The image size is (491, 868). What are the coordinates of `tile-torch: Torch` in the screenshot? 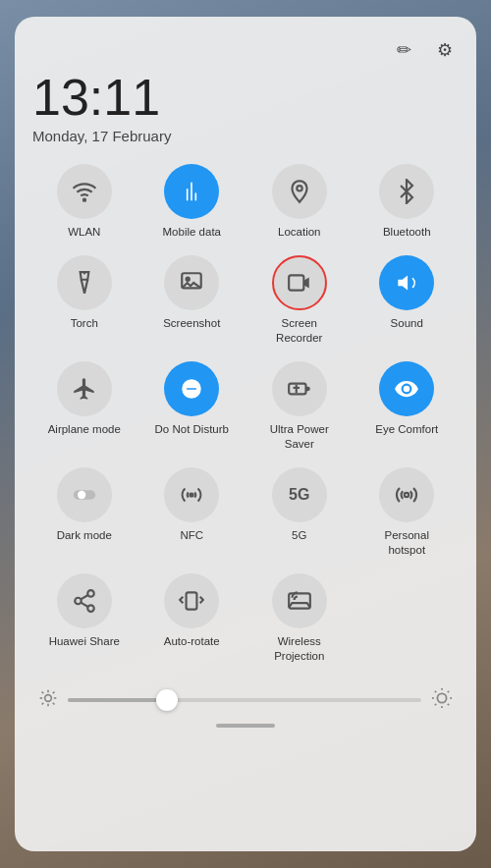 It's located at (84, 300).